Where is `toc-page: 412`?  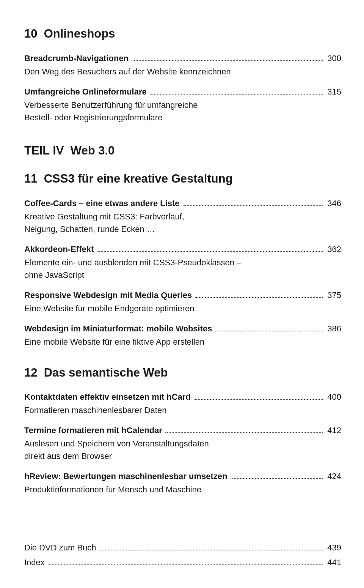
toc-page: 412 is located at coordinates (333, 430).